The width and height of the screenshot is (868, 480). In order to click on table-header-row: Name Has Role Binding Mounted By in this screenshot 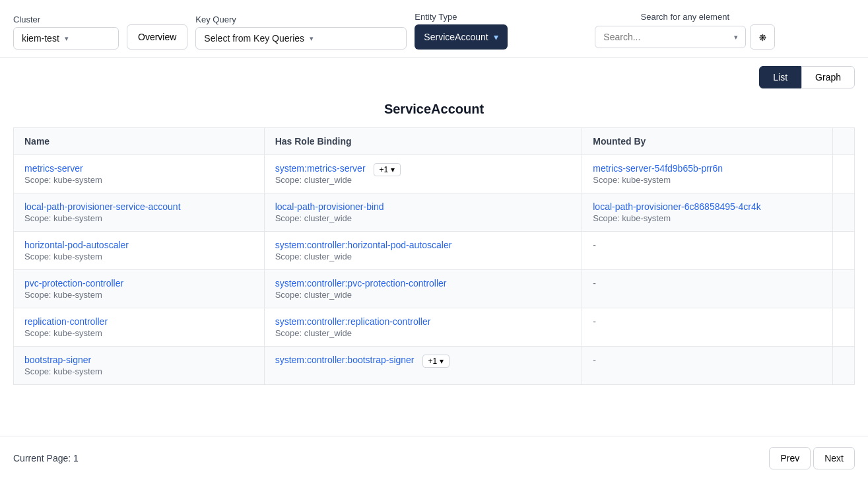, I will do `click(434, 141)`.